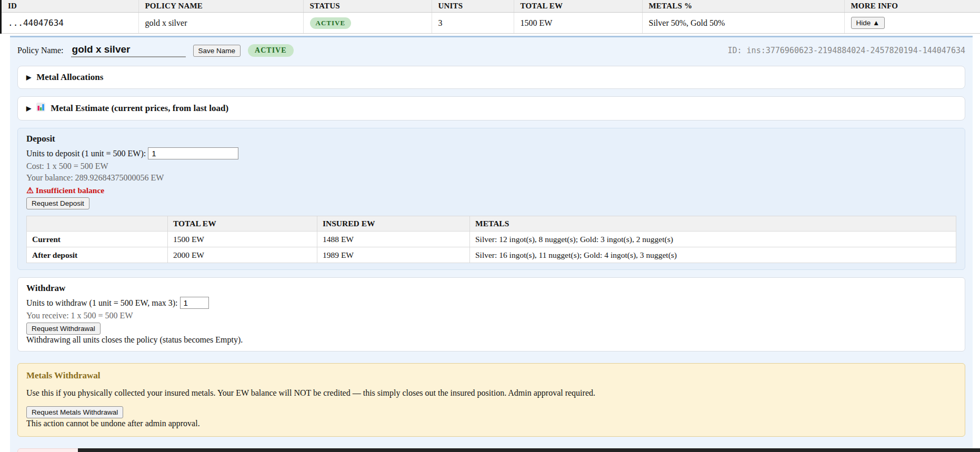 The width and height of the screenshot is (980, 452). I want to click on metal-estimate-title: Metal Estimate (current prices, from las…, so click(139, 108).